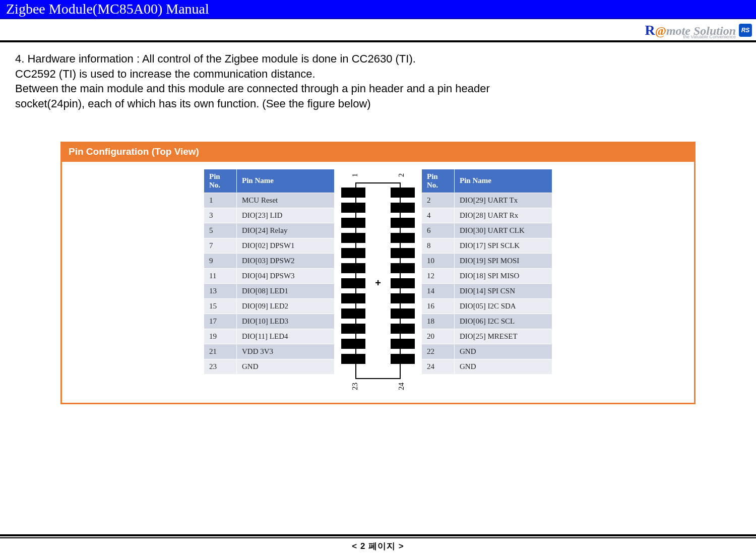 The height and width of the screenshot is (557, 756). Describe the element at coordinates (353, 276) in the screenshot. I see `chip-pins-left` at that location.